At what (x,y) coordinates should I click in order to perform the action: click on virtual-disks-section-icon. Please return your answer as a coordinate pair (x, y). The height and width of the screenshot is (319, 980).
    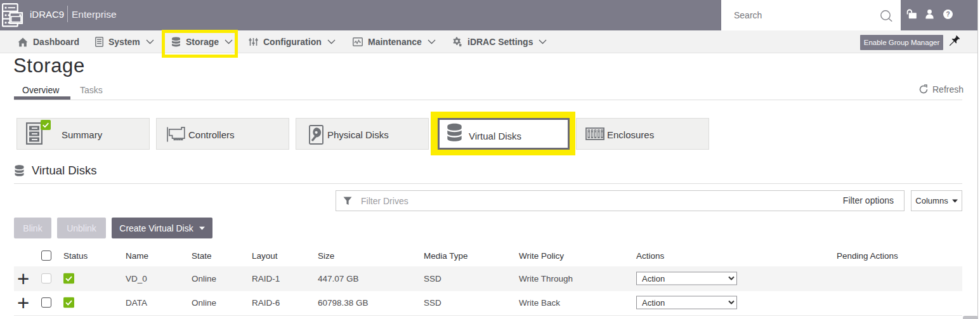
    Looking at the image, I should click on (19, 171).